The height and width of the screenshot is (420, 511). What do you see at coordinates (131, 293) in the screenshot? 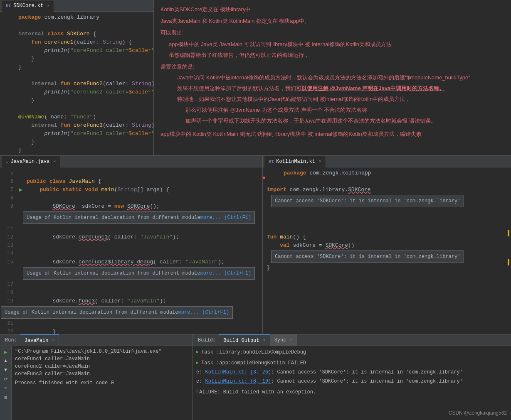
I see `java-line-18: 18` at bounding box center [131, 293].